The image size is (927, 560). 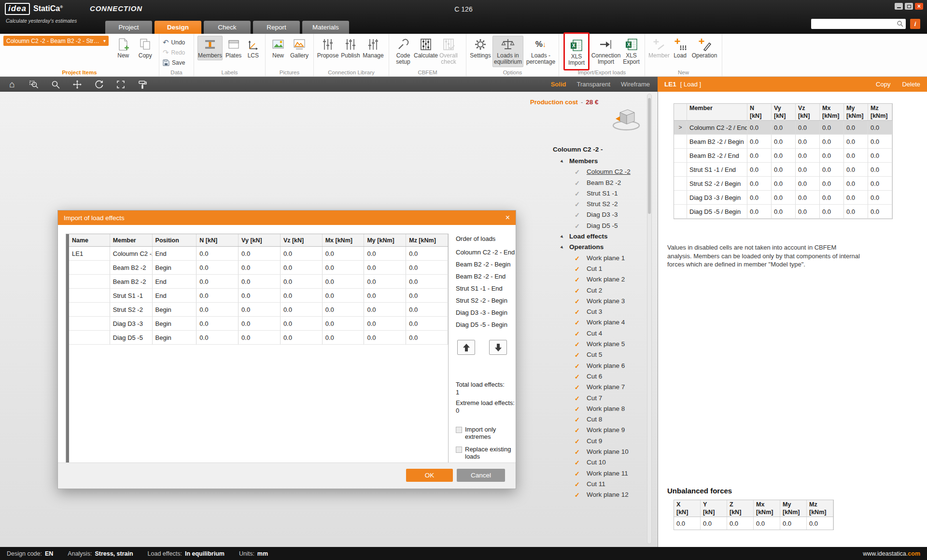 I want to click on zoom-window-button, so click(x=34, y=84).